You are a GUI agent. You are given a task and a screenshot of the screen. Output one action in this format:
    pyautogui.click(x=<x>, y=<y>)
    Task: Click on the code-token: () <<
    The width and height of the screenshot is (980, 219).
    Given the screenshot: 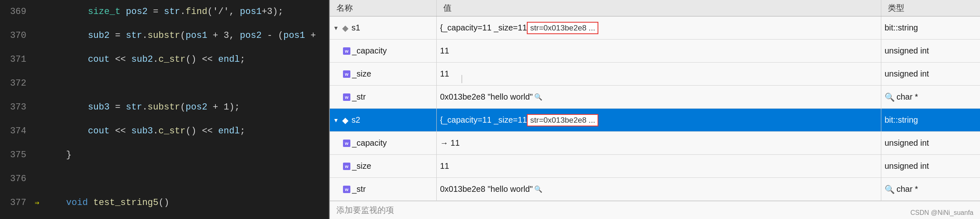 What is the action you would take?
    pyautogui.click(x=202, y=59)
    